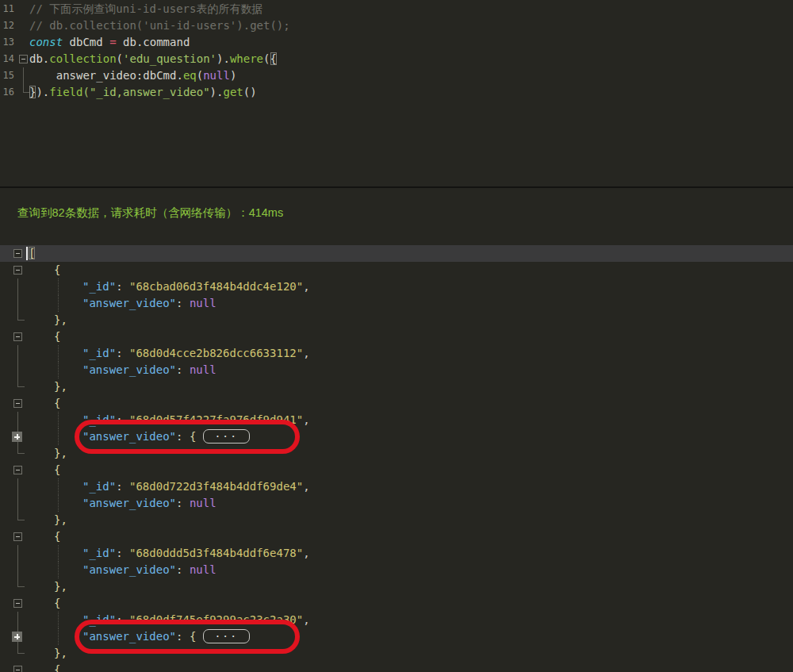 Image resolution: width=793 pixels, height=672 pixels. Describe the element at coordinates (396, 59) in the screenshot. I see `code-line: 14db.collection('edu_question').where({` at that location.